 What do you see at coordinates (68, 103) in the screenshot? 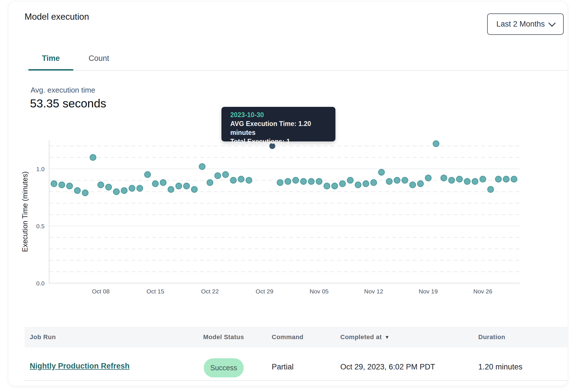
I see `avg-execution-time-value: 53.35 seconds` at bounding box center [68, 103].